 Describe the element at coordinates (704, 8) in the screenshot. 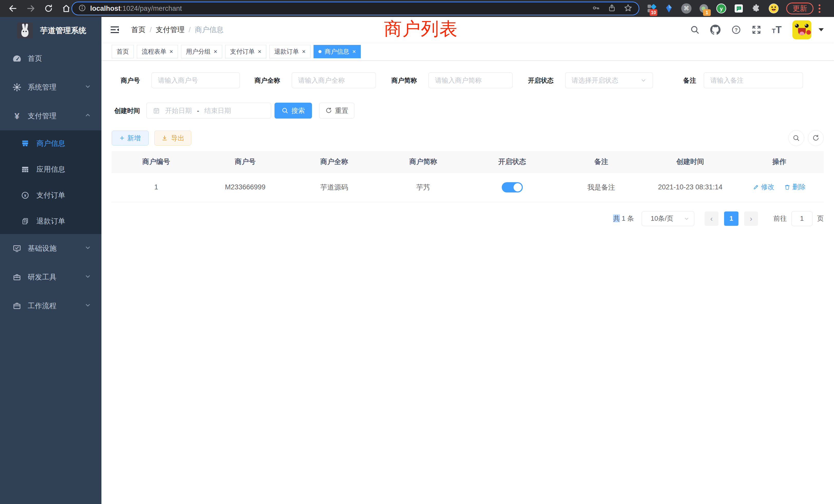

I see `extension-recorder-icon: 1` at that location.